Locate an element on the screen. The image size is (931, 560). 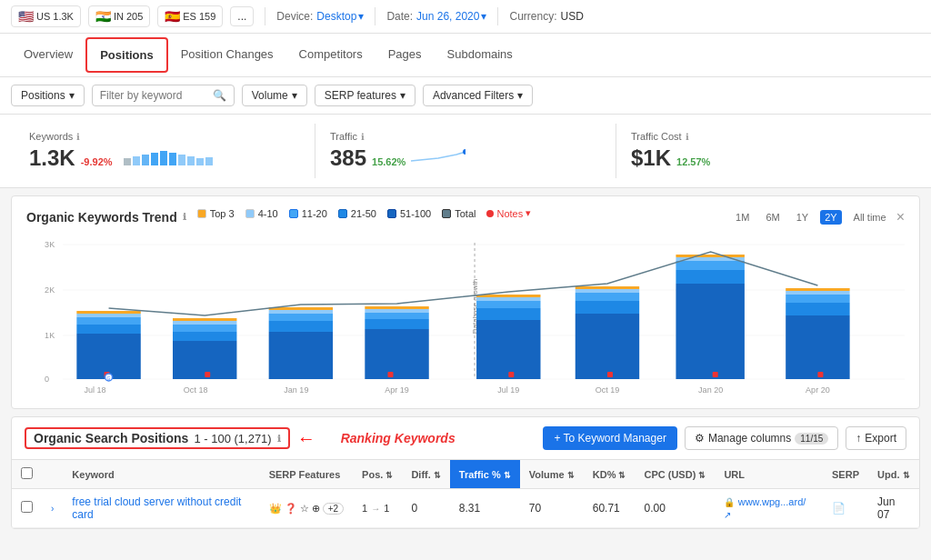
tab-pages: Pages is located at coordinates (405, 55).